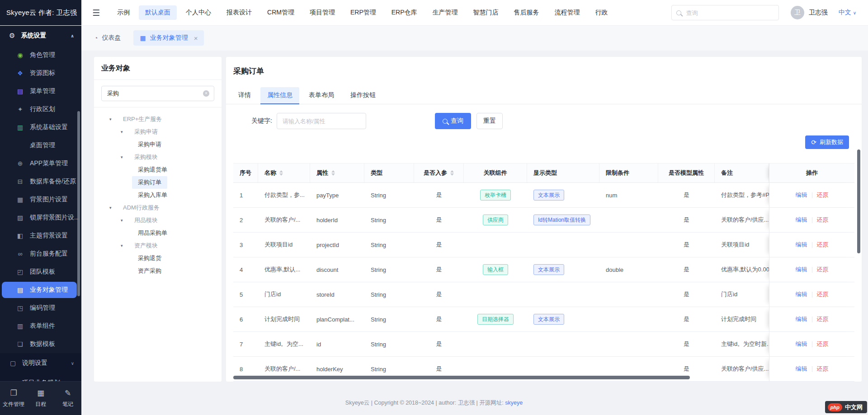 This screenshot has width=868, height=415. I want to click on sidebar-item-团队模板: ◰团队模板, so click(41, 272).